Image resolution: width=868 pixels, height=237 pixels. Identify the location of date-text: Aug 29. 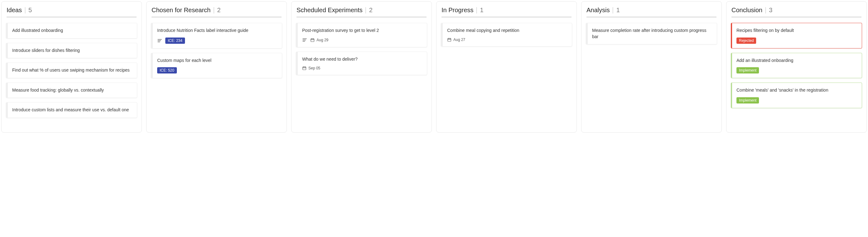
(322, 40).